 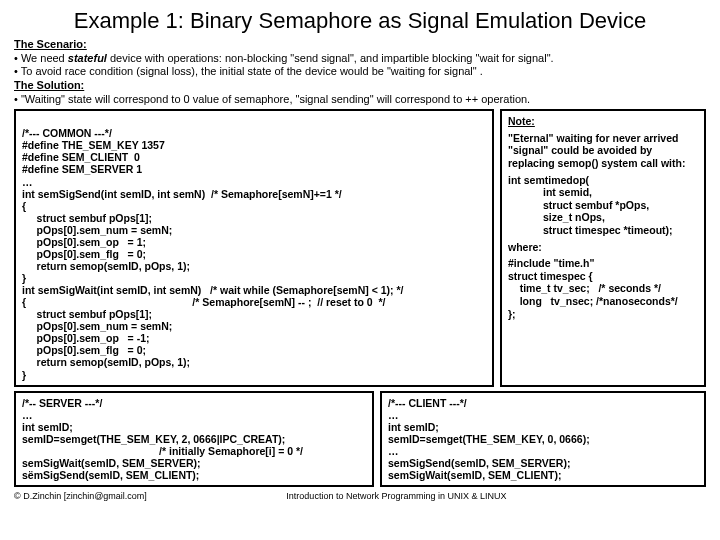 What do you see at coordinates (590, 205) in the screenshot?
I see `note-code-1: int semtimedop( int semid, struct sembuf…` at bounding box center [590, 205].